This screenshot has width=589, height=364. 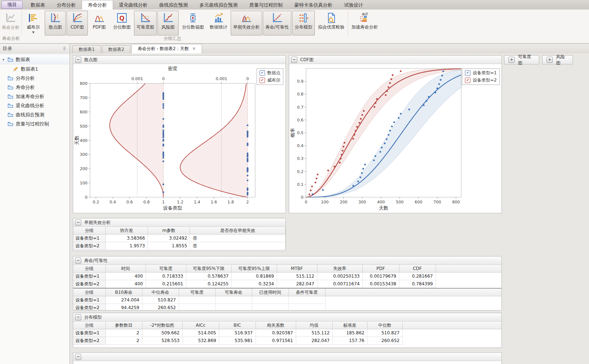 What do you see at coordinates (33, 33) in the screenshot?
I see `dropdown-caret-icon: ▼` at bounding box center [33, 33].